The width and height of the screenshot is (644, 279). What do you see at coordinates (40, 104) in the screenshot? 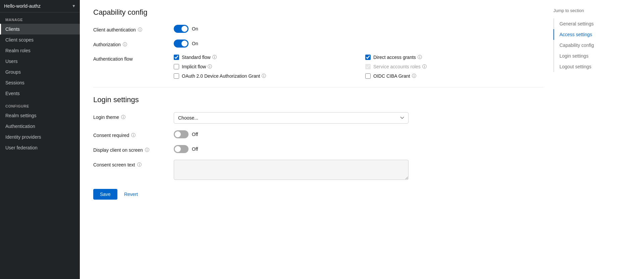
I see `sidebar-section-configure-label: Configure` at bounding box center [40, 104].